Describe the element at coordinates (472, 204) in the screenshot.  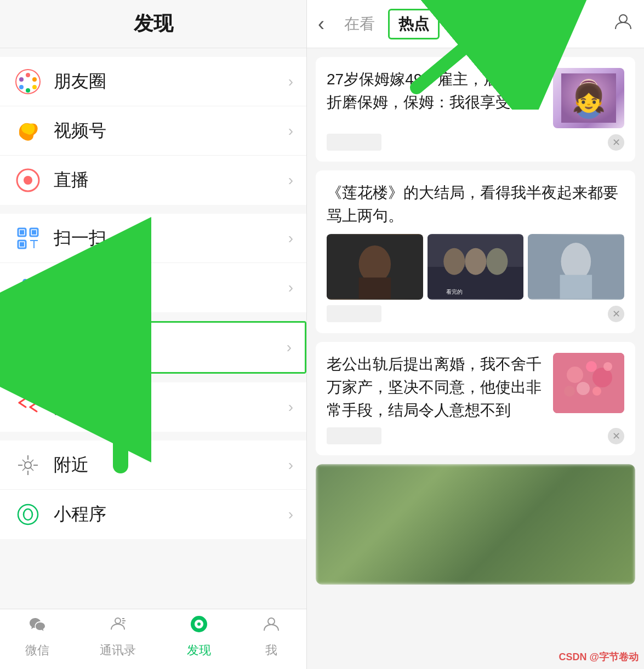
I see `news-title-2: 《莲花楼》的大结局，看得我半夜起来都要骂上两句。` at that location.